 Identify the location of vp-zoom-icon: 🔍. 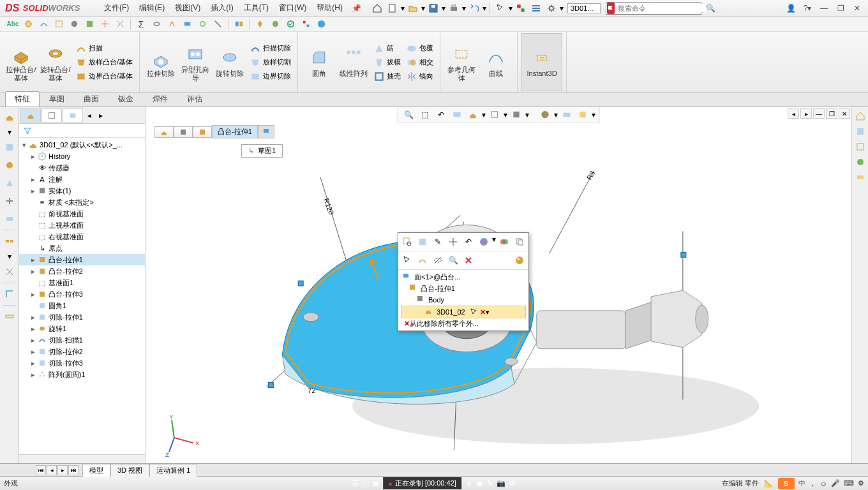
(409, 115).